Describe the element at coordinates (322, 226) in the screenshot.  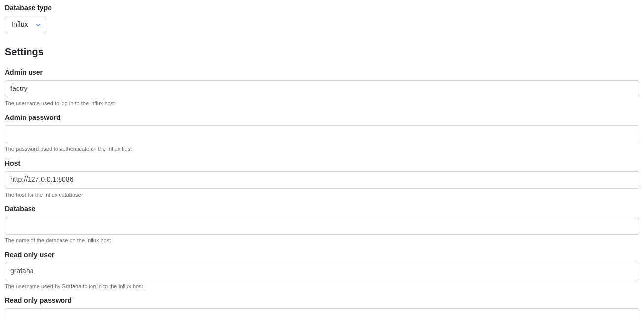
I see `database-input` at that location.